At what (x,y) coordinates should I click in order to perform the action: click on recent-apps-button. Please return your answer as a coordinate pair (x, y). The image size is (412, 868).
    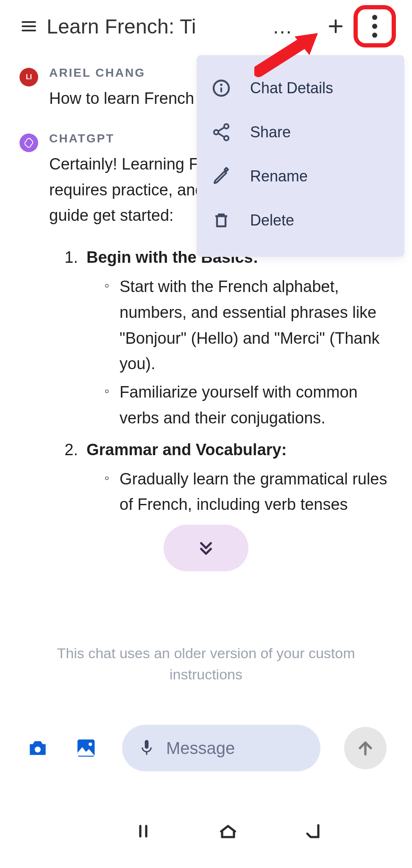
    Looking at the image, I should click on (143, 832).